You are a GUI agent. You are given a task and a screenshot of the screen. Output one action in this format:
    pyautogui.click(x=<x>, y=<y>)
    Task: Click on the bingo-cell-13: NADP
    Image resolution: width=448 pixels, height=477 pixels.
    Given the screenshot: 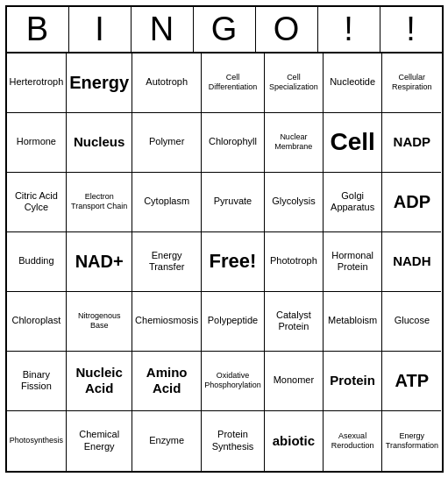 What is the action you would take?
    pyautogui.click(x=412, y=143)
    